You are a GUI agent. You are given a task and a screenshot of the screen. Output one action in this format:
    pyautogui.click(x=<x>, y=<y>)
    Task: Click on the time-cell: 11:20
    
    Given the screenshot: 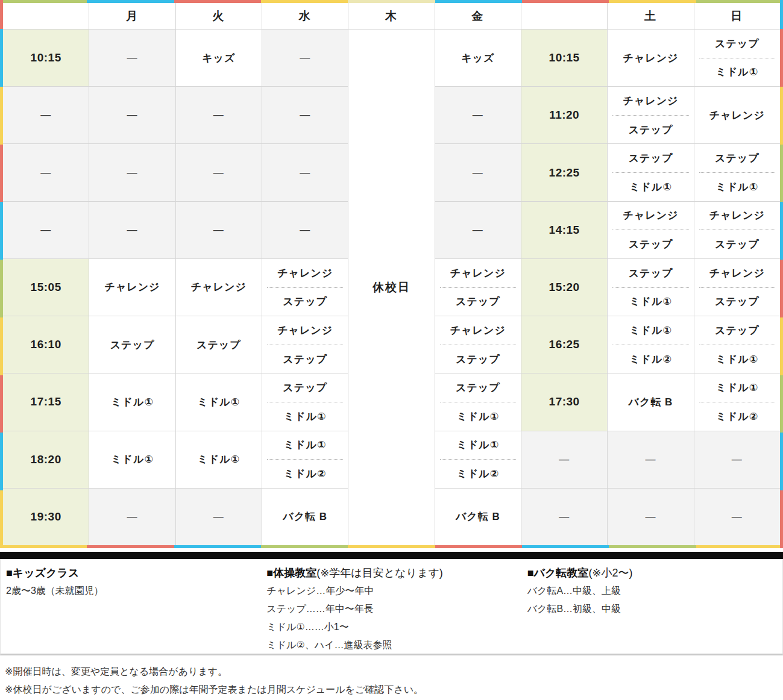 What is the action you would take?
    pyautogui.click(x=564, y=115)
    